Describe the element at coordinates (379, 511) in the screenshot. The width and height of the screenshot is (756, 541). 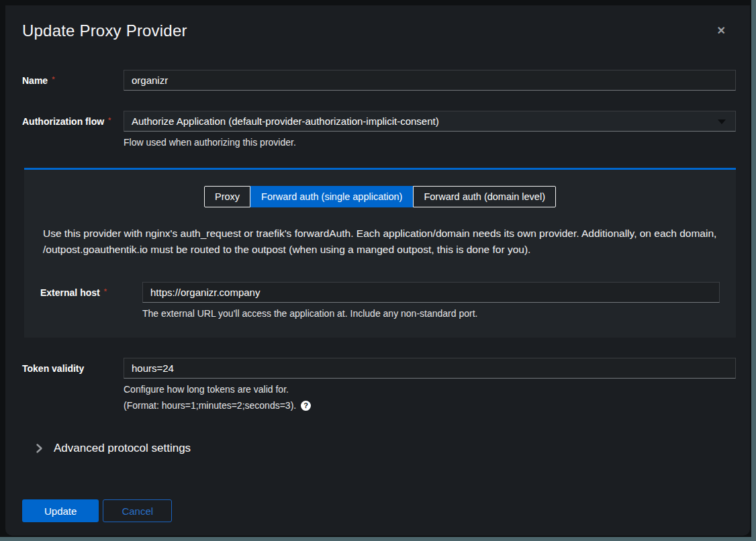
I see `modal-footer: Update Cancel` at that location.